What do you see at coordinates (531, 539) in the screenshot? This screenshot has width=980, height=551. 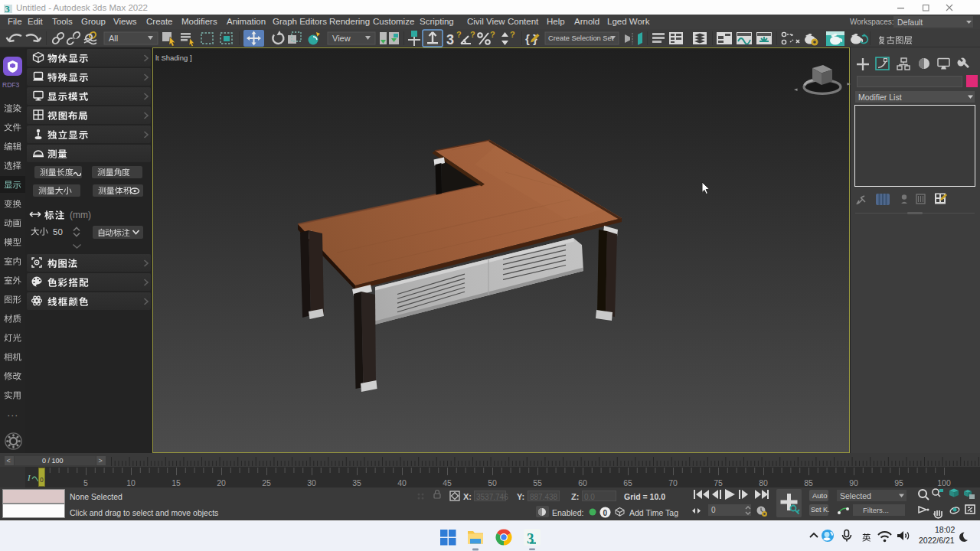 I see `svg-text: 3` at bounding box center [531, 539].